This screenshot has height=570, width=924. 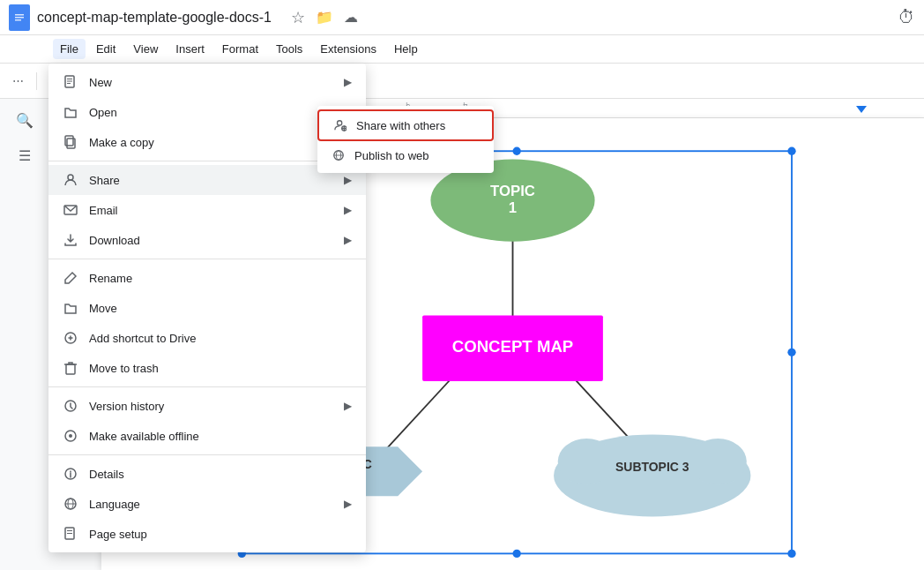 I want to click on share-icon, so click(x=71, y=180).